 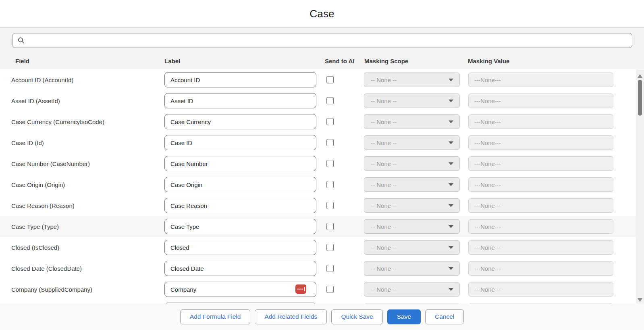 What do you see at coordinates (322, 317) in the screenshot?
I see `action-bar: Add Formula FieldAdd Related FieldsQuick…` at bounding box center [322, 317].